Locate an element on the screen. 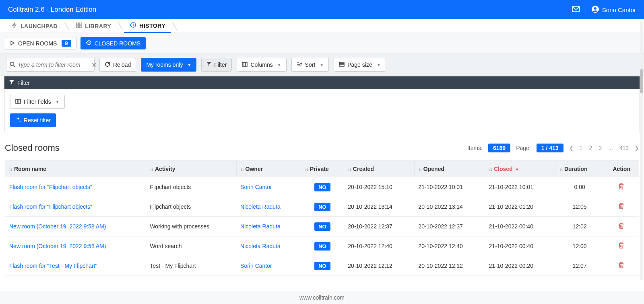 This screenshot has height=304, width=644. page-size-button: Page size ▼ is located at coordinates (360, 65).